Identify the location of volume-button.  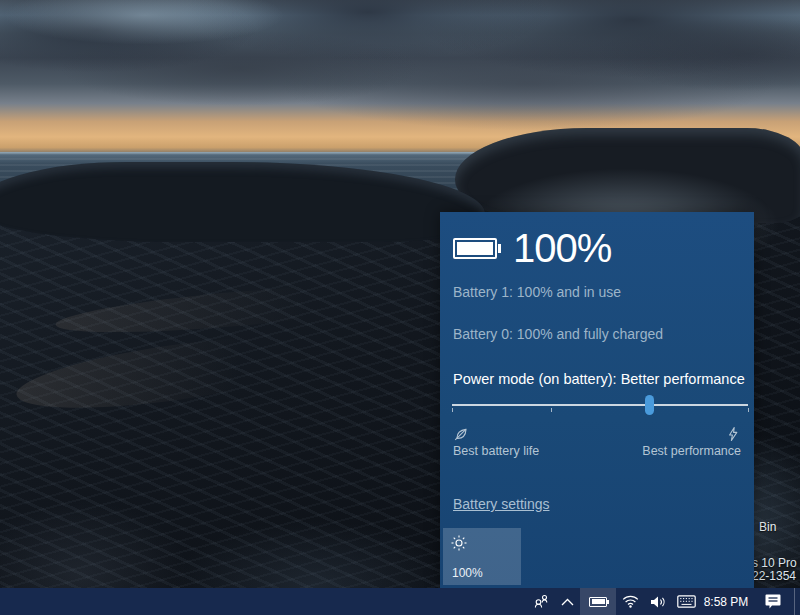
(658, 602).